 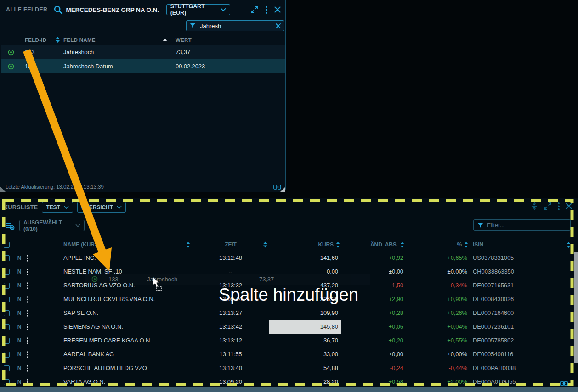 What do you see at coordinates (128, 380) in the screenshot?
I see `name-cell: VARTA AG O.N.` at bounding box center [128, 380].